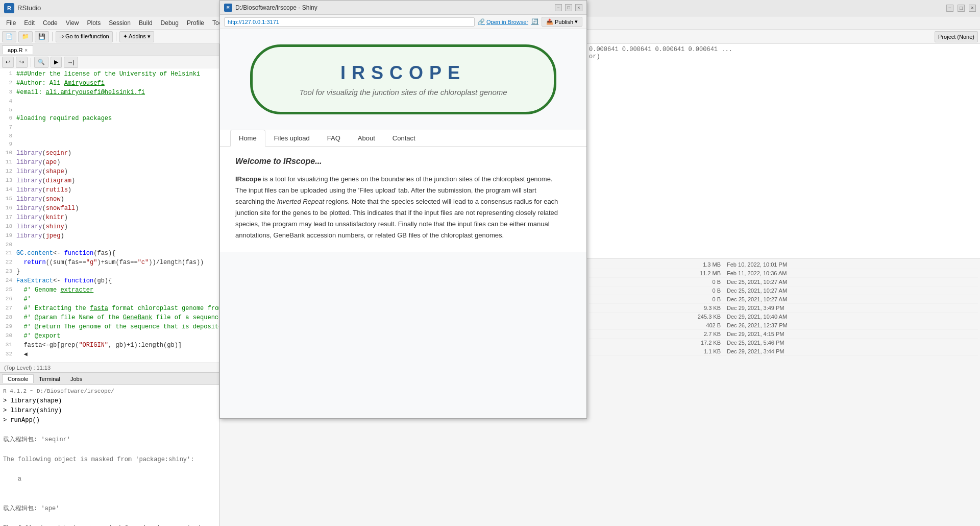 This screenshot has height=526, width=980. I want to click on code-line-23: 23 }, so click(109, 272).